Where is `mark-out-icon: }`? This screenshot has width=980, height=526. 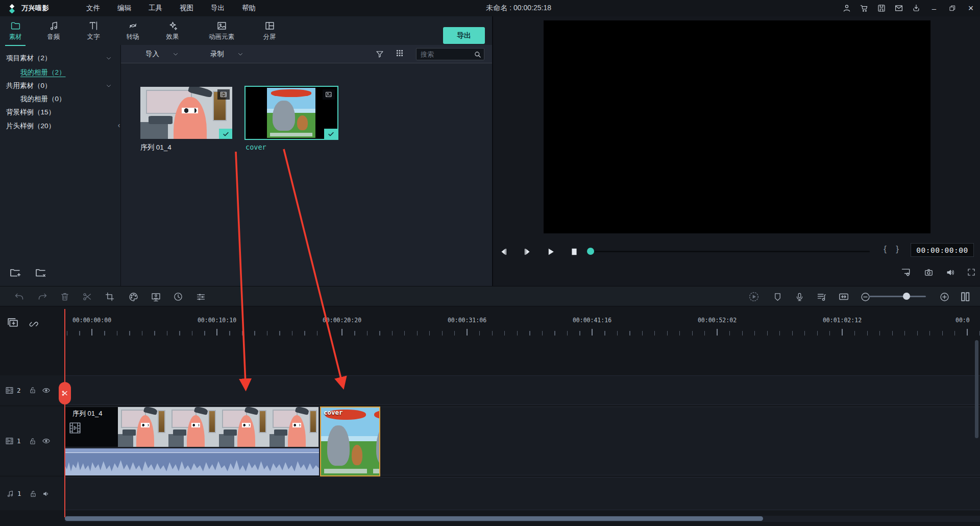 mark-out-icon: } is located at coordinates (897, 249).